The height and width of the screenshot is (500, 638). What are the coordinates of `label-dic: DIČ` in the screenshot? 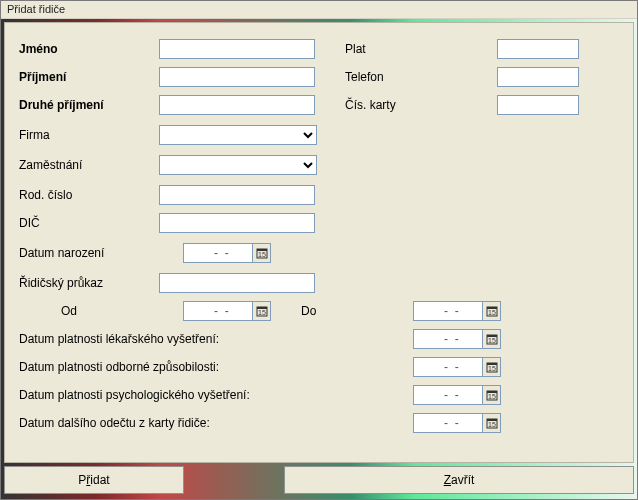 It's located at (89, 223).